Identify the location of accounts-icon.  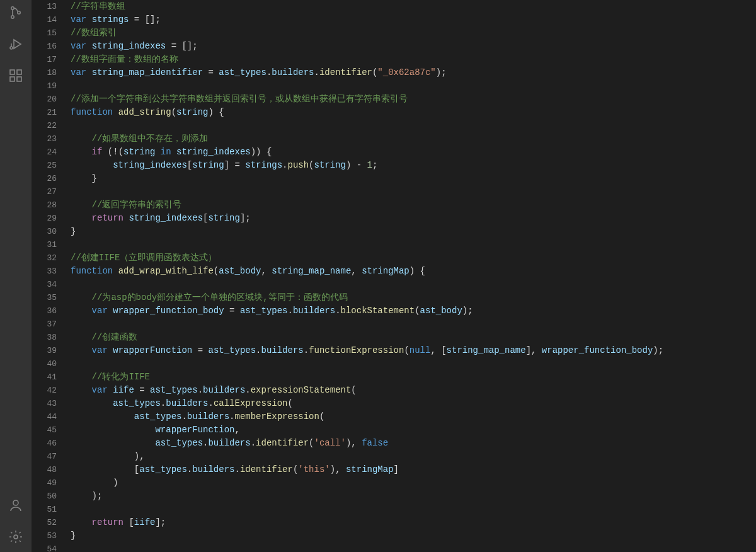
(16, 505).